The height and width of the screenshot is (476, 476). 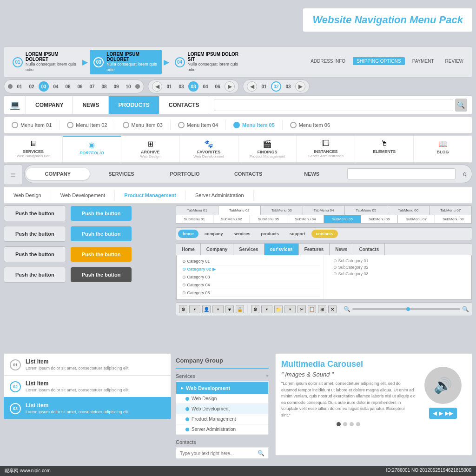 What do you see at coordinates (267, 309) in the screenshot?
I see `ctrl-select-3: ▾` at bounding box center [267, 309].